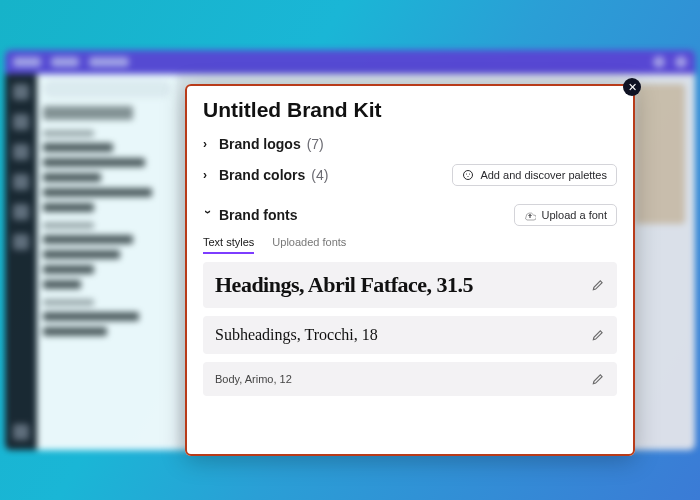 This screenshot has width=700, height=500. What do you see at coordinates (309, 245) in the screenshot?
I see `tab-uploaded-fonts: Uploaded fonts` at bounding box center [309, 245].